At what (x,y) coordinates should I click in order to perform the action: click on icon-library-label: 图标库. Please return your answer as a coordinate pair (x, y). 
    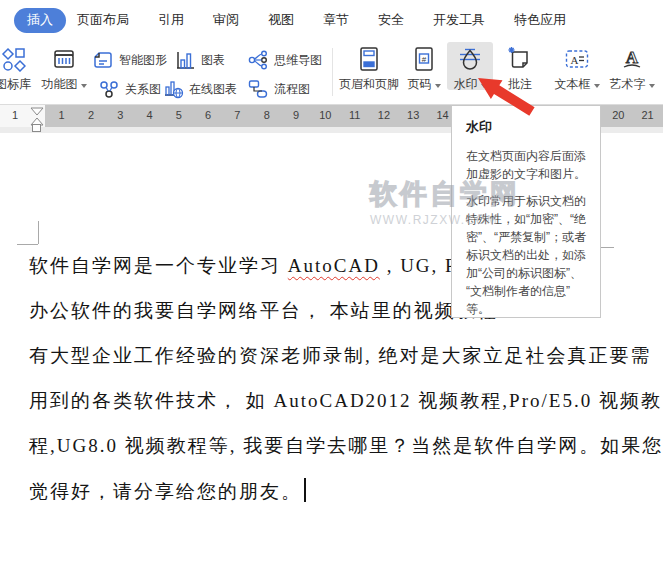
    Looking at the image, I should click on (16, 84).